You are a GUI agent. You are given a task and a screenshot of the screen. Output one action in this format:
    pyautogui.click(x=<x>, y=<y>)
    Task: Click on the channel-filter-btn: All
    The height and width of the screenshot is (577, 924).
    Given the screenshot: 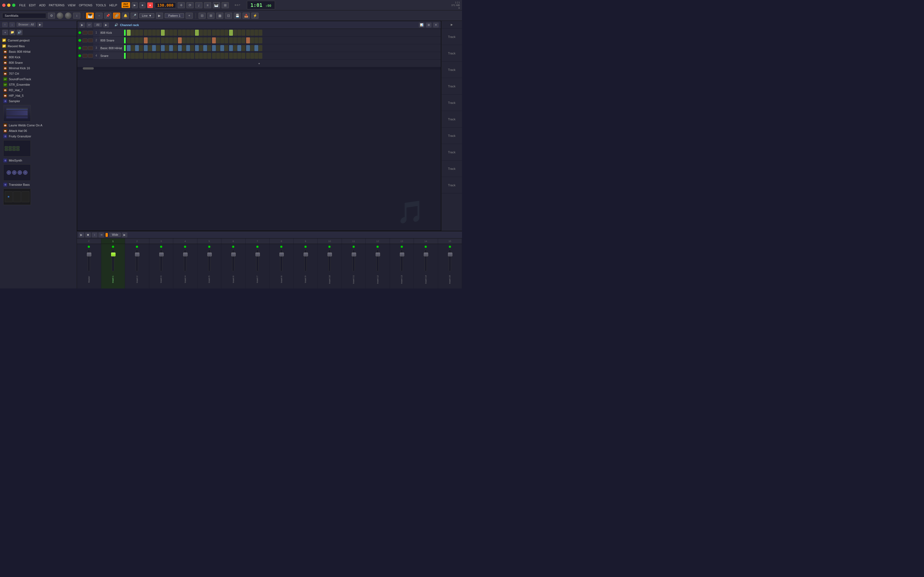 What is the action you would take?
    pyautogui.click(x=98, y=25)
    